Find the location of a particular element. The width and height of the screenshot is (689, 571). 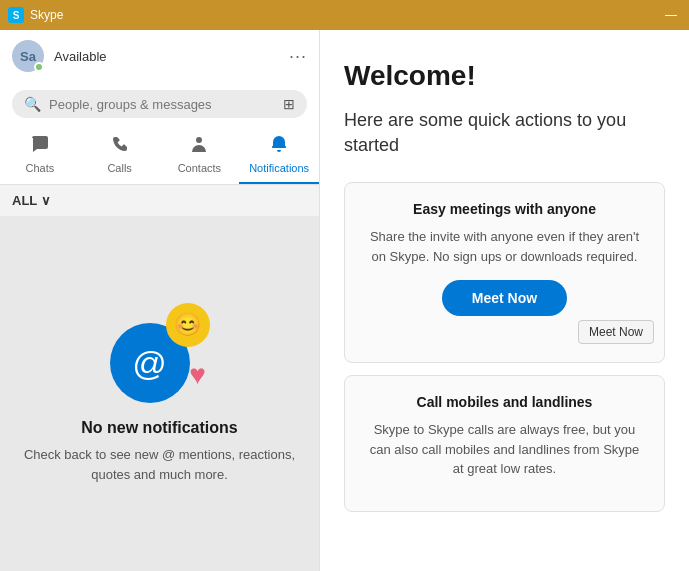

search-input-wrapper: 🔍 ⊞ is located at coordinates (160, 104).